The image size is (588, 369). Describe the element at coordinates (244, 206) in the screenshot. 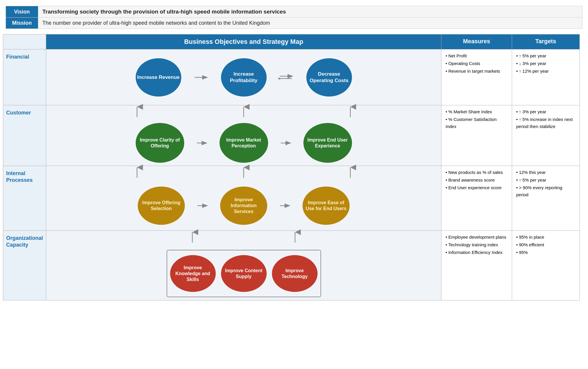

I see `improve-info-ellipse: Improve Information Services` at that location.